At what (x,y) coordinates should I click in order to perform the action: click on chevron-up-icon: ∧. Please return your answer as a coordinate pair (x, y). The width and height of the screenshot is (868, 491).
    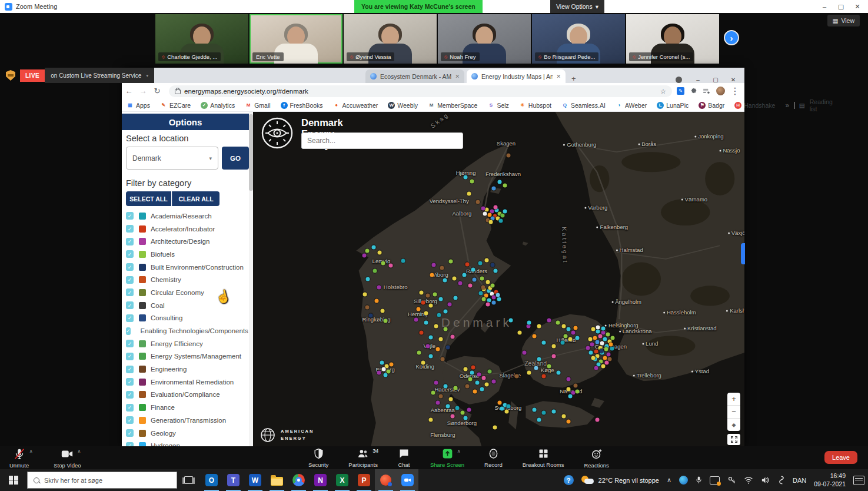
    Looking at the image, I should click on (459, 451).